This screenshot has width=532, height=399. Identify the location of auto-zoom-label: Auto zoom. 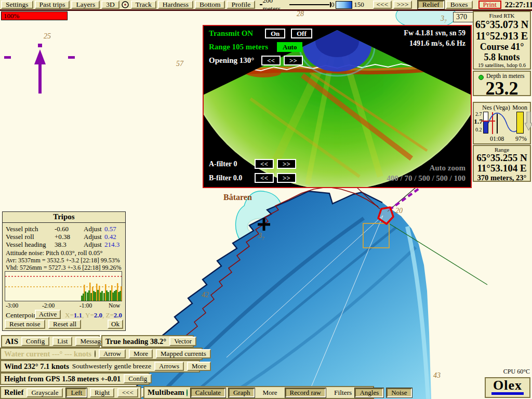
(447, 168).